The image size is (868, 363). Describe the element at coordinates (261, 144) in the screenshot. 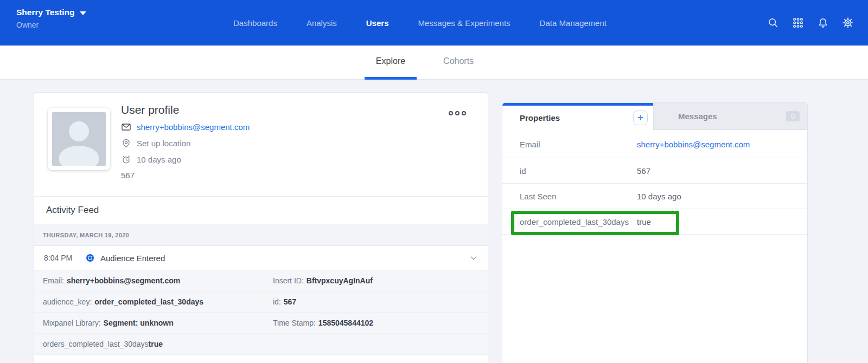

I see `profile-section: User profile sherry+bobbins@segment.com …` at that location.